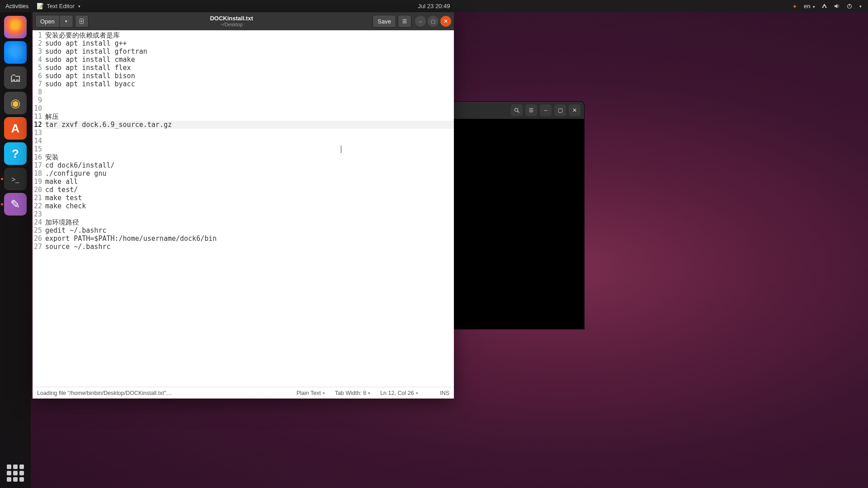 This screenshot has height=488, width=868. I want to click on terminal-search-button, so click(517, 110).